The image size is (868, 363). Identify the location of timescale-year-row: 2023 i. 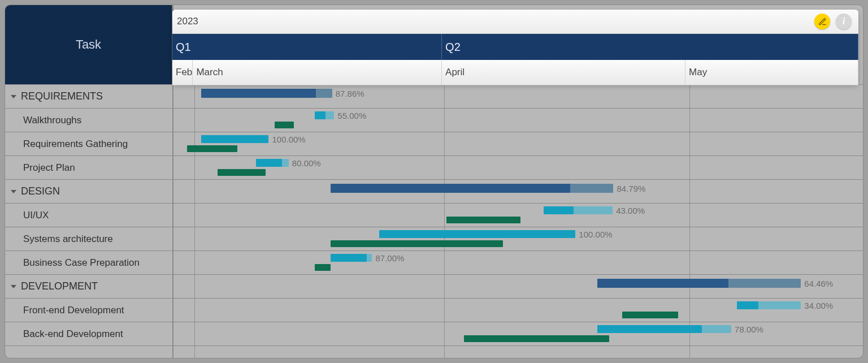
(515, 21).